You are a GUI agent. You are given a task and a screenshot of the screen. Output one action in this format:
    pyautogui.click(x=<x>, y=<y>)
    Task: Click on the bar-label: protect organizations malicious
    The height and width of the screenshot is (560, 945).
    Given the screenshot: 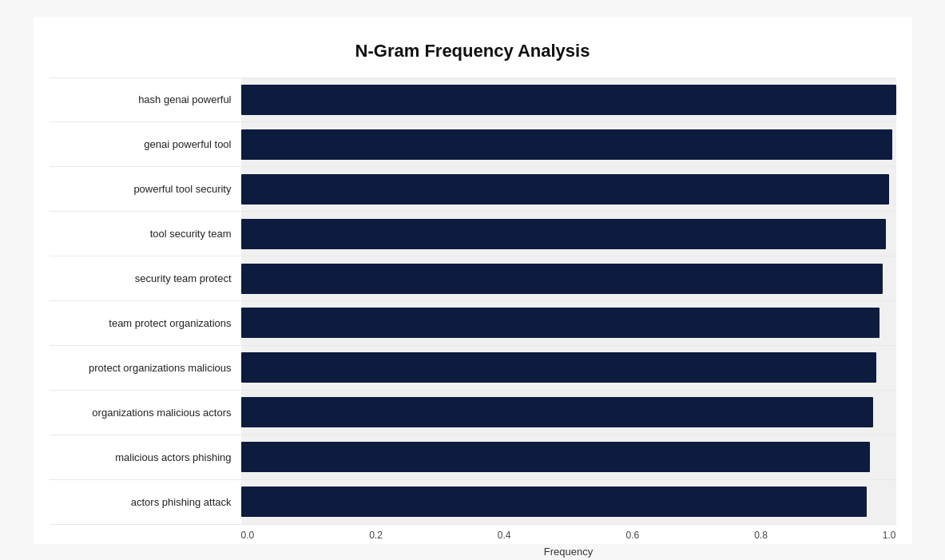 What is the action you would take?
    pyautogui.click(x=145, y=367)
    